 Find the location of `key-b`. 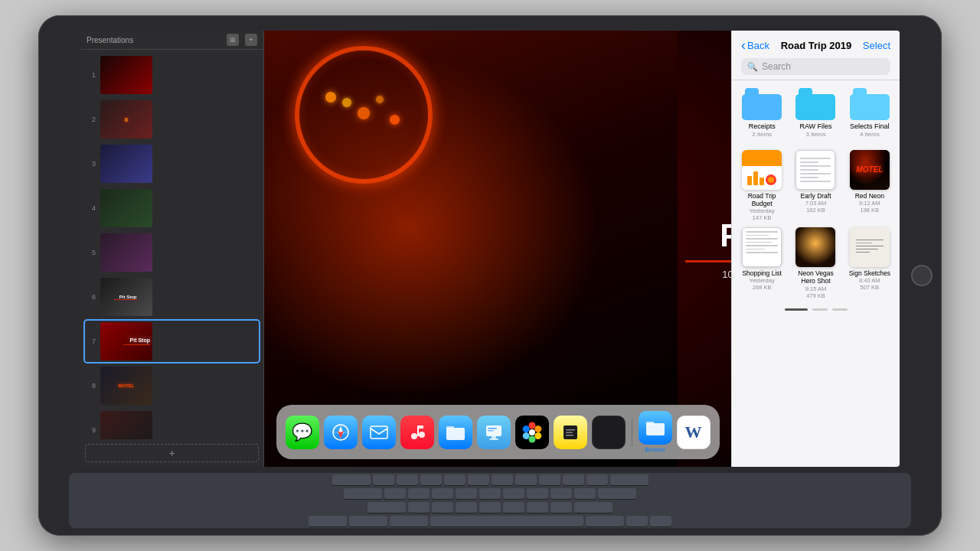

key-b is located at coordinates (514, 507).